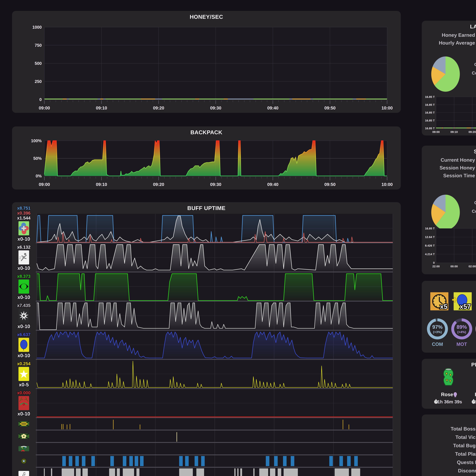 Image resolution: width=476 pixels, height=476 pixels. Describe the element at coordinates (24, 257) in the screenshot. I see `haste-icon` at that location.